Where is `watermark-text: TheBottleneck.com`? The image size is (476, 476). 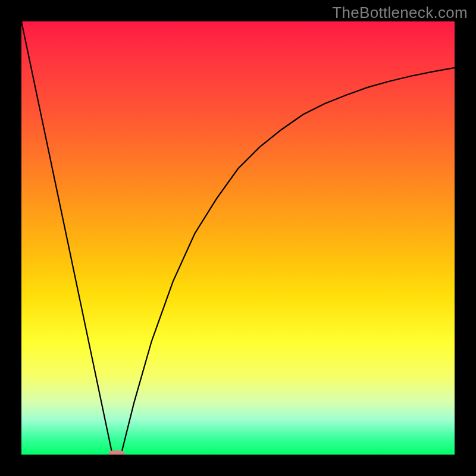 watermark-text: TheBottleneck.com is located at coordinates (400, 13).